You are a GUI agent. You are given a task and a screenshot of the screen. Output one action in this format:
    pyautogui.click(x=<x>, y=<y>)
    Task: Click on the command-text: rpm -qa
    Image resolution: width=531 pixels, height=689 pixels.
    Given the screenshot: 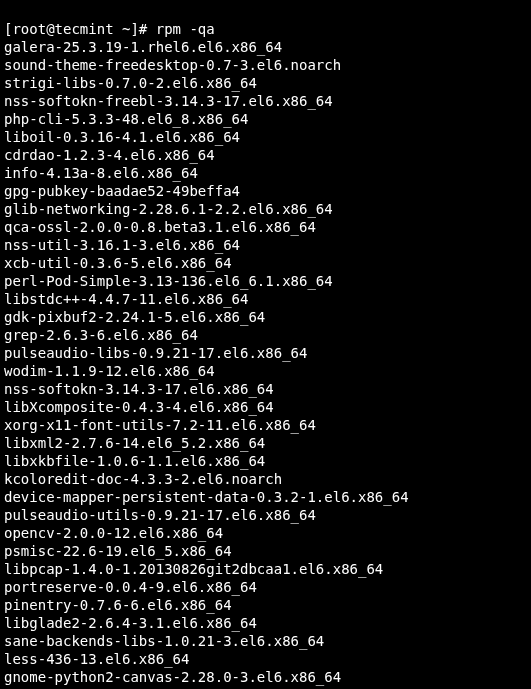 What is the action you would take?
    pyautogui.click(x=186, y=29)
    